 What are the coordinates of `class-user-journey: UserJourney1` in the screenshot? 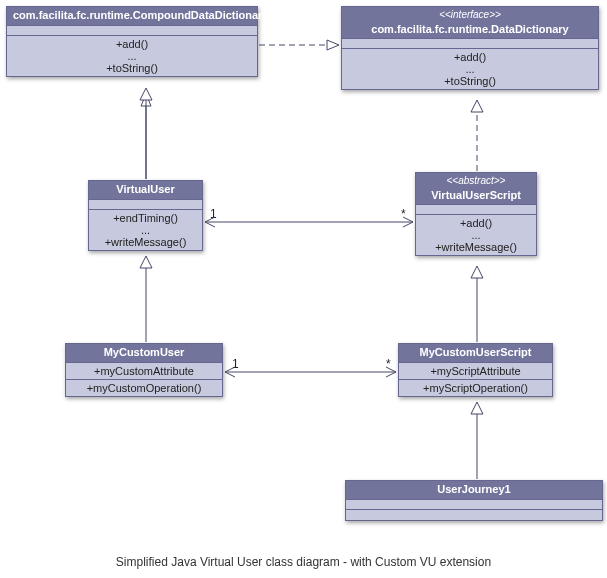 It's located at (474, 500).